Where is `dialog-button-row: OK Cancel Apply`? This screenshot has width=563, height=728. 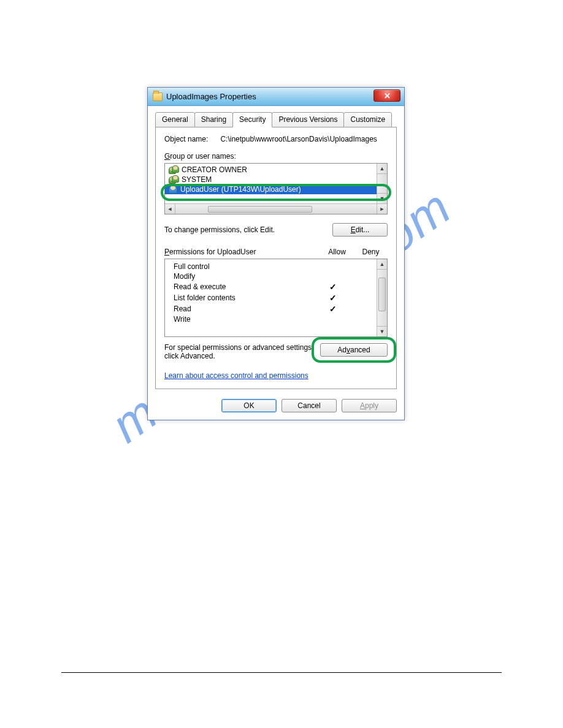 dialog-button-row: OK Cancel Apply is located at coordinates (276, 406).